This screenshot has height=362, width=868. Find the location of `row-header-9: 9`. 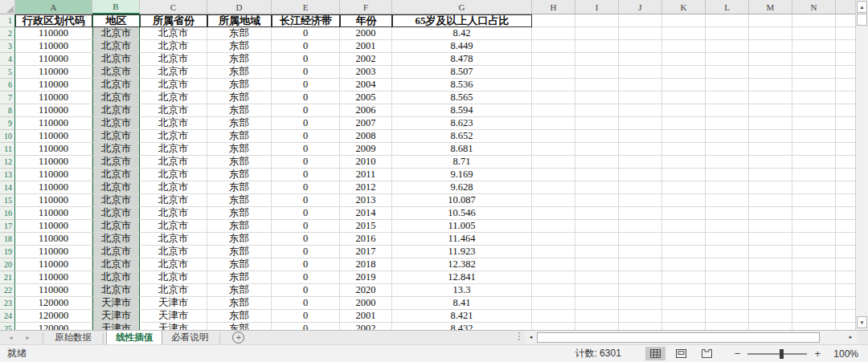

row-header-9: 9 is located at coordinates (8, 124).